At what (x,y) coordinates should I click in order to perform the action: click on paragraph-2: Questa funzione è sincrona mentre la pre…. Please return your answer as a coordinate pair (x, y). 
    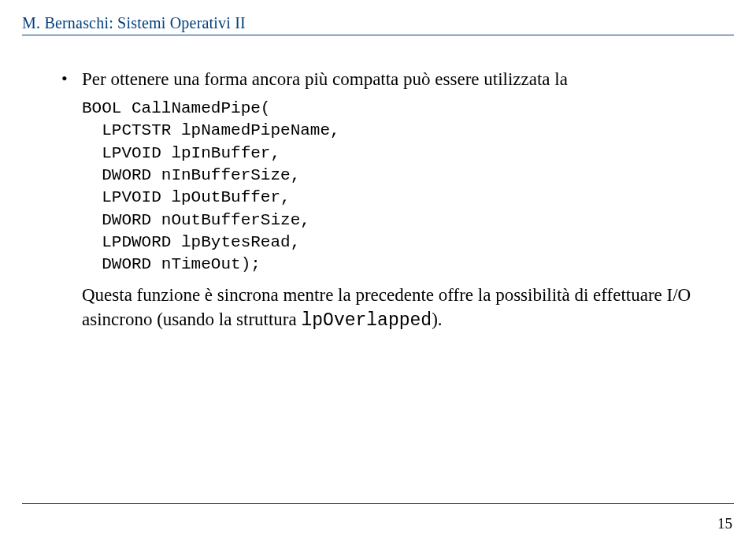
    Looking at the image, I should click on (408, 308).